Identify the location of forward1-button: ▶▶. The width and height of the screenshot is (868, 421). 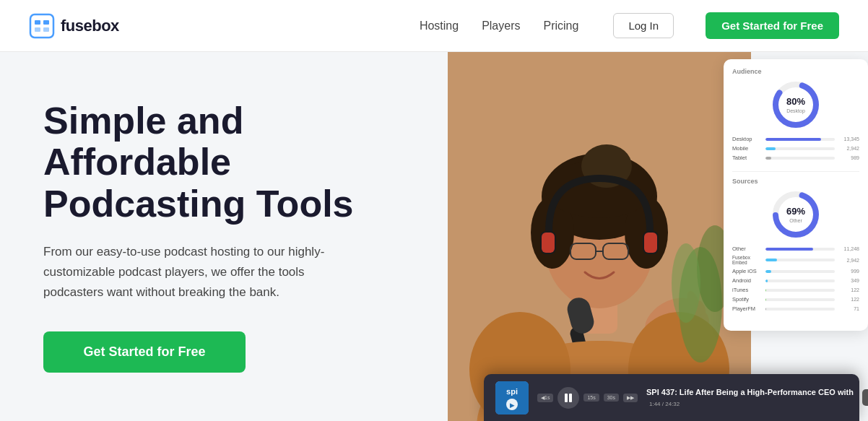
(630, 398).